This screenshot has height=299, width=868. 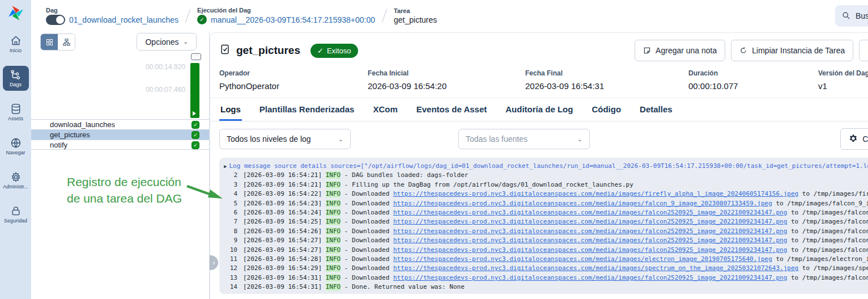 I want to click on task-row-notify: notify ✓, so click(x=120, y=145).